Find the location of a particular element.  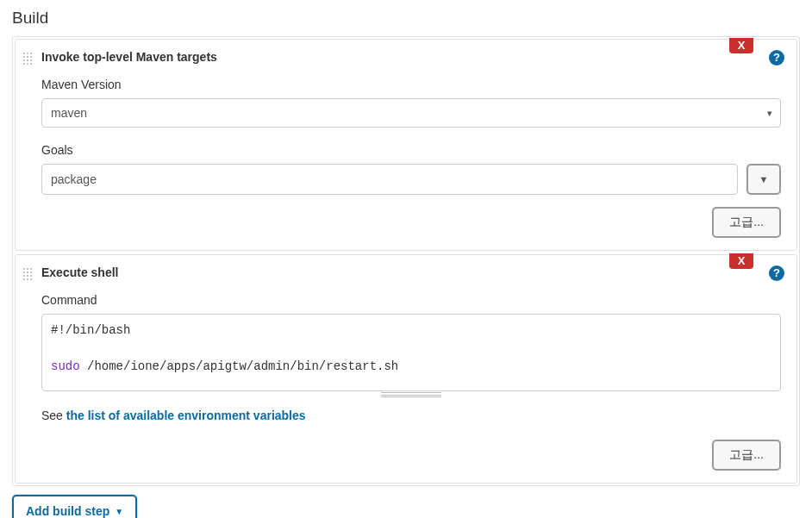

step-title: Execute shell is located at coordinates (411, 272).